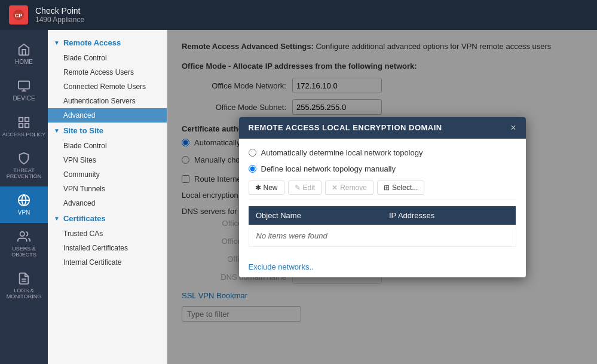 The width and height of the screenshot is (597, 364). What do you see at coordinates (329, 169) in the screenshot?
I see `topology-radio2-label: Define local network topology manually` at bounding box center [329, 169].